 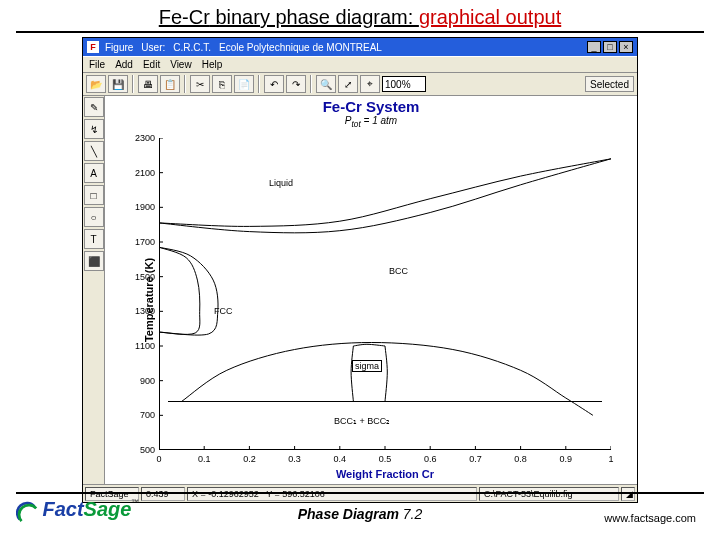 I want to click on redo-icon: ↷, so click(x=296, y=84).